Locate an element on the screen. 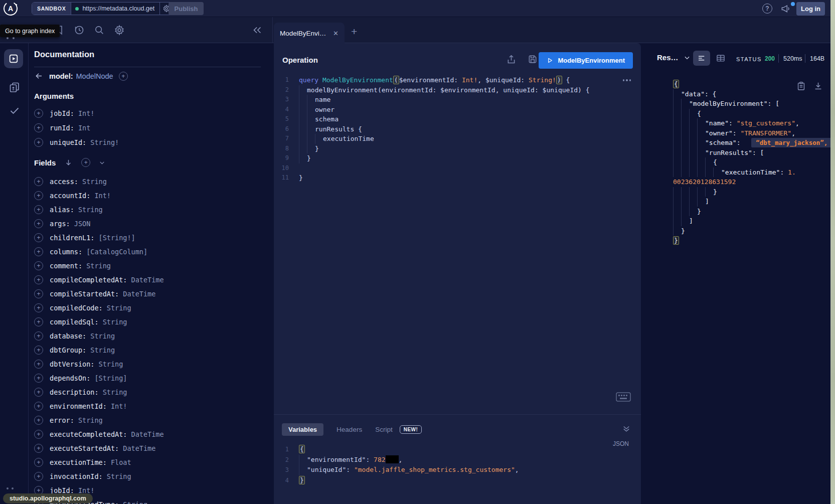 The width and height of the screenshot is (835, 504). field-row: +dependsOn: [String] is located at coordinates (152, 378).